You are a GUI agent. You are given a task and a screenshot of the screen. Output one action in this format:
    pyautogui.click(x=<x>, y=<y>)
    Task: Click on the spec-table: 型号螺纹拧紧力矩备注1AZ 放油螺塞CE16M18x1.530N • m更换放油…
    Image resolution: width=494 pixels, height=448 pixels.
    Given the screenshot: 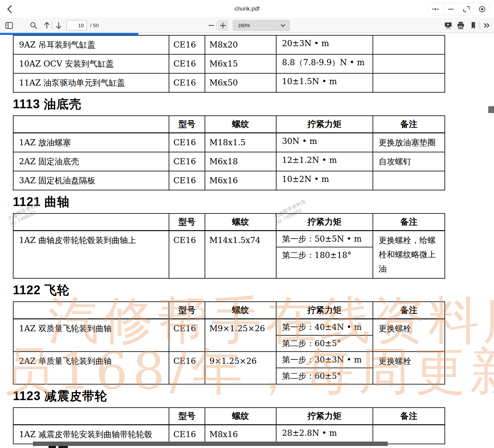 What is the action you would take?
    pyautogui.click(x=229, y=153)
    